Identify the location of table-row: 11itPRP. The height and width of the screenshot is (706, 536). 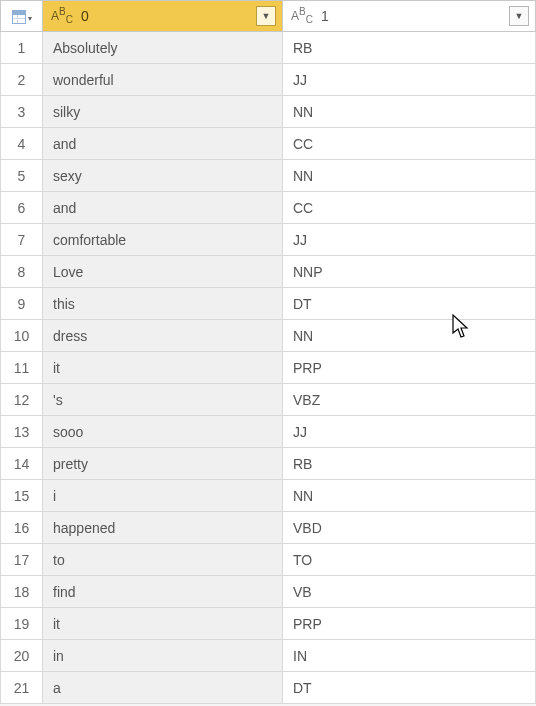
(268, 368).